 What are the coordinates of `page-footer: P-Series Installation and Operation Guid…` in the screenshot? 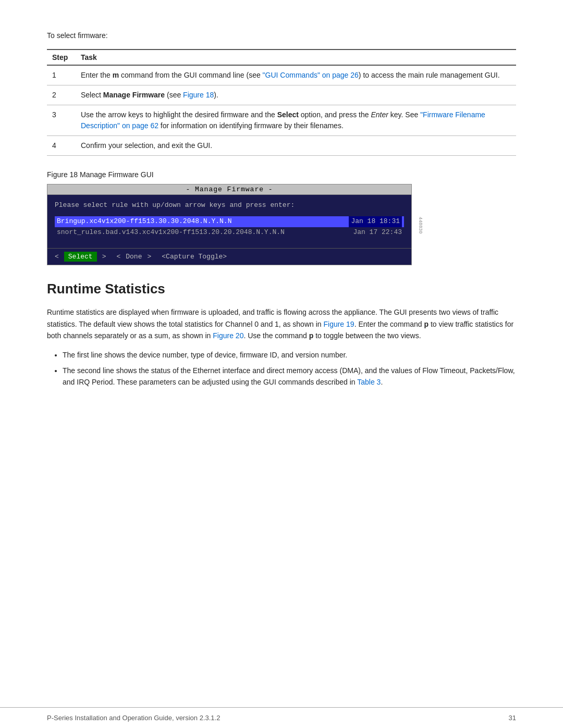 It's located at (282, 718).